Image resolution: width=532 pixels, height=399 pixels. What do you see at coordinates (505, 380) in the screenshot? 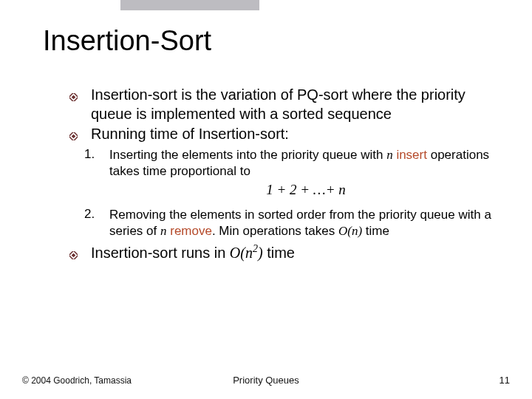
I see `page-number: 11` at bounding box center [505, 380].